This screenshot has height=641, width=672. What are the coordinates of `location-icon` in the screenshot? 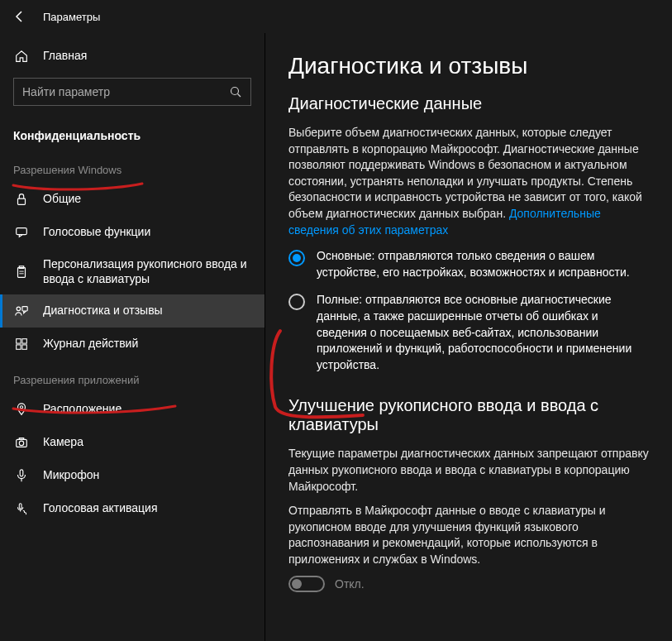 It's located at (21, 409).